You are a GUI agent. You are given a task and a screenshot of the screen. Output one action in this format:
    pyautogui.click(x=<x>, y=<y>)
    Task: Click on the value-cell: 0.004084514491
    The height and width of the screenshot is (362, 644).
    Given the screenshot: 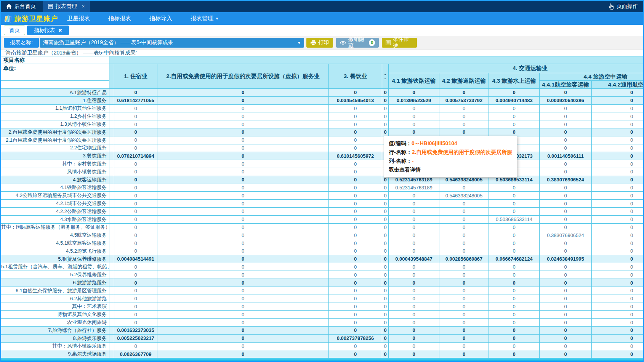 What is the action you would take?
    pyautogui.click(x=136, y=259)
    